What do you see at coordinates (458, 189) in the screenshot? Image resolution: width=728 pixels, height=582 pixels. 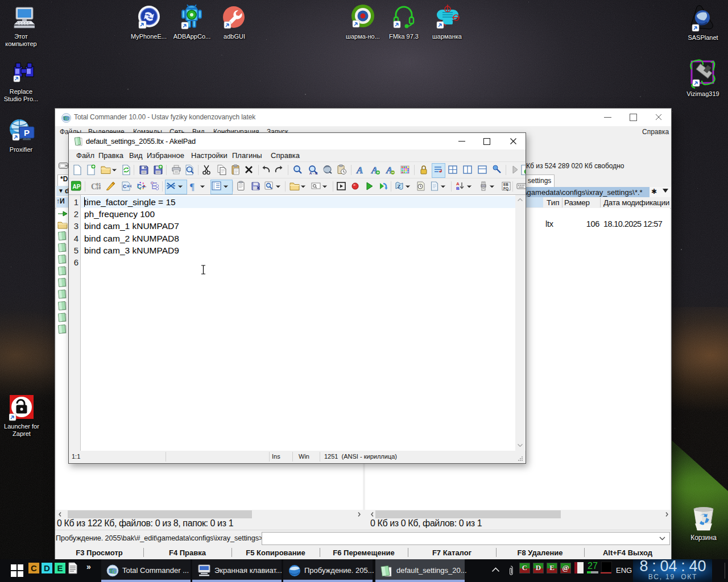 I see `svg-text: B` at bounding box center [458, 189].